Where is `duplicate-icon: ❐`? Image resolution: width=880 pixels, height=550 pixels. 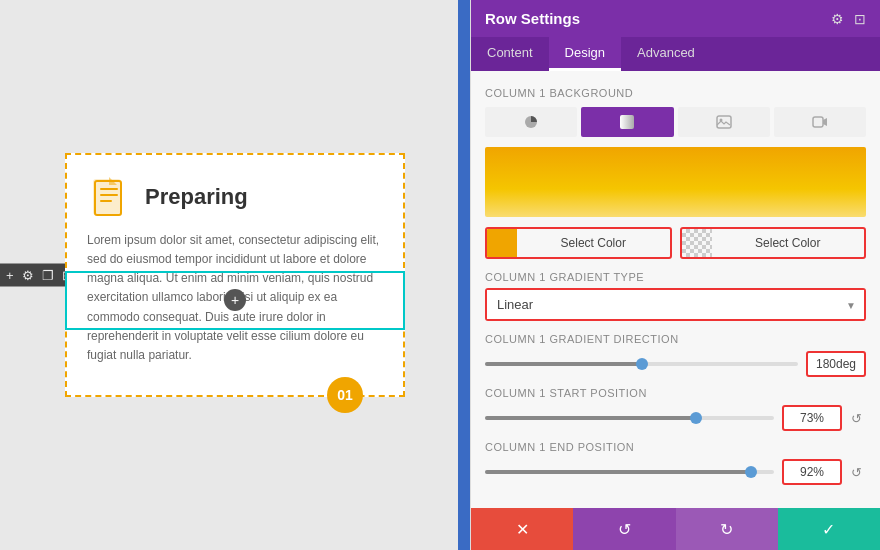 duplicate-icon: ❐ is located at coordinates (48, 276).